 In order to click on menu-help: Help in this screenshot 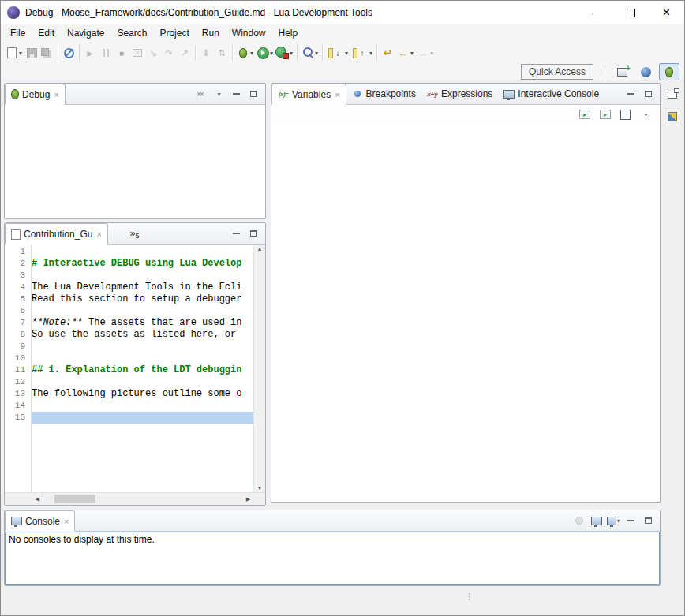, I will do `click(289, 33)`.